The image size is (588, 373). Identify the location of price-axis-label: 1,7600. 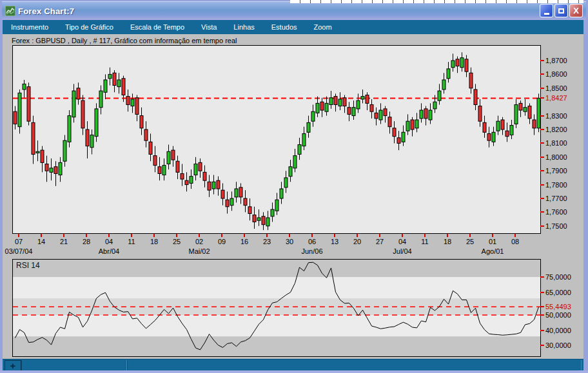
(556, 212).